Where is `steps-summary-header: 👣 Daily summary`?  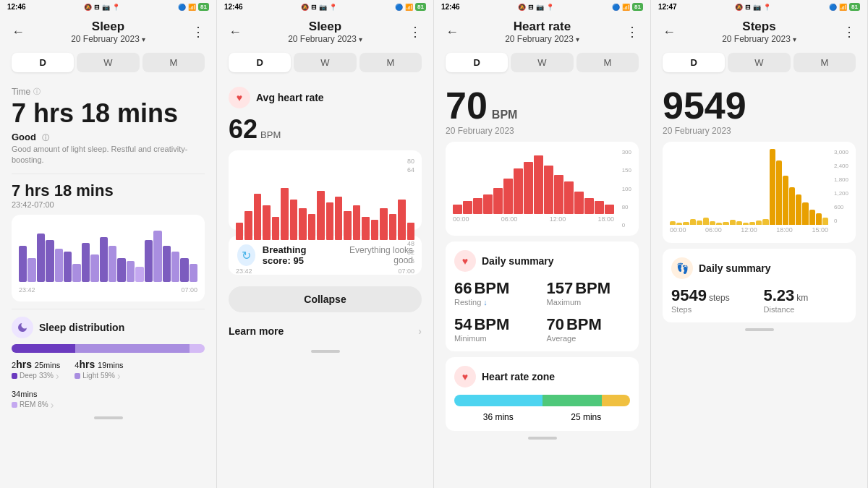 steps-summary-header: 👣 Daily summary is located at coordinates (760, 268).